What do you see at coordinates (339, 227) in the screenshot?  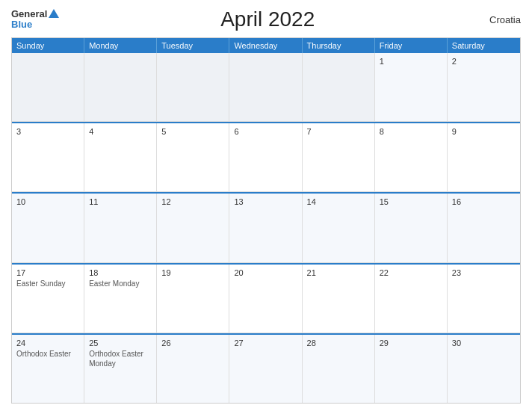 I see `cell-apr-14: 14` at bounding box center [339, 227].